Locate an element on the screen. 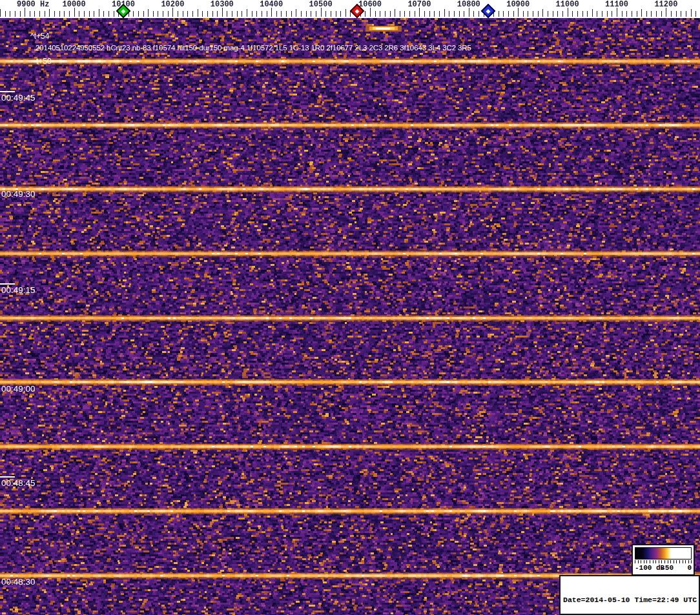 The width and height of the screenshot is (700, 615). time-axis-label: 00:49:15 is located at coordinates (18, 290).